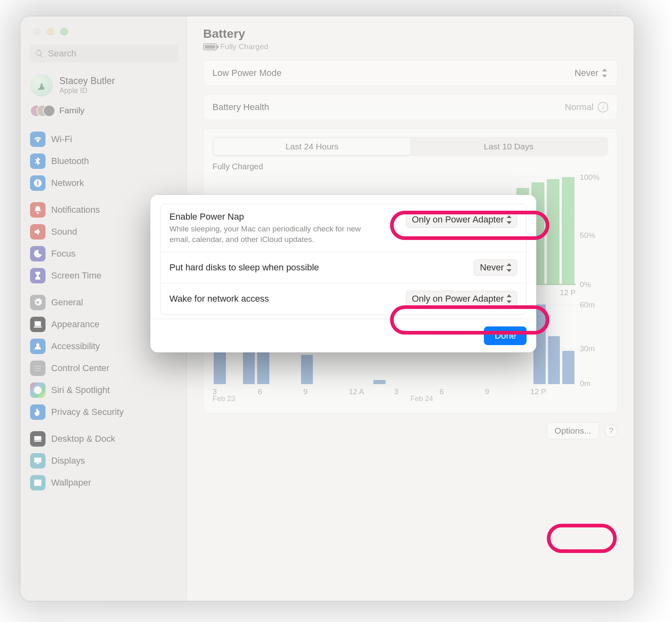  I want to click on siri-icon, so click(38, 390).